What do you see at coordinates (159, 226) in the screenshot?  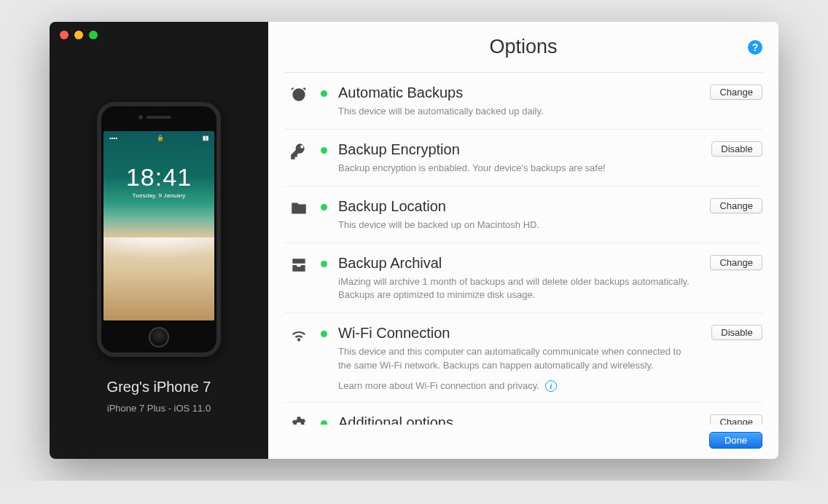 I see `phone-screen: ••••🔒▮▮ 18:41 Tuesday, 9 January` at bounding box center [159, 226].